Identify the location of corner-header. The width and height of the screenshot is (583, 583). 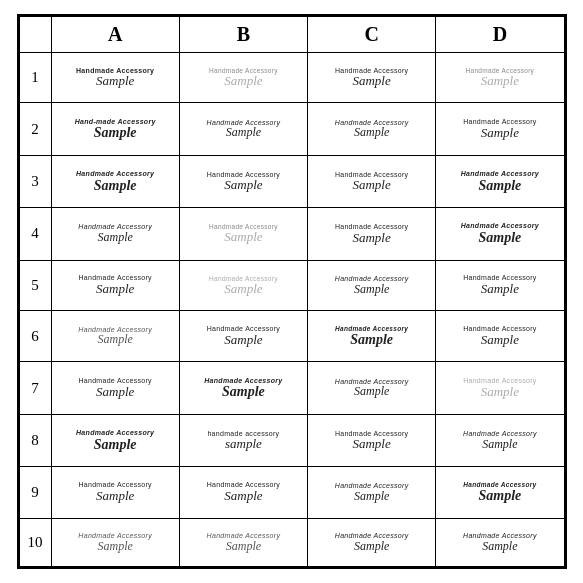
(35, 35).